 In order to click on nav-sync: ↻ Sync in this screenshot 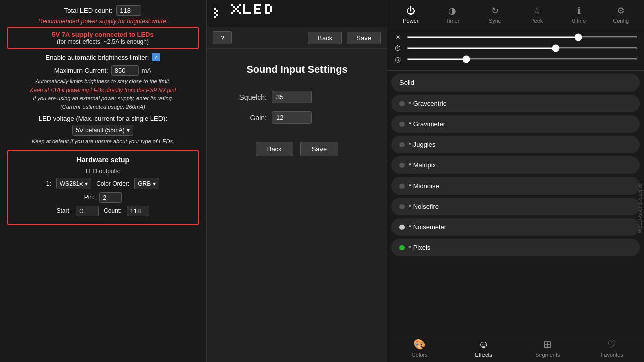, I will do `click(495, 14)`.